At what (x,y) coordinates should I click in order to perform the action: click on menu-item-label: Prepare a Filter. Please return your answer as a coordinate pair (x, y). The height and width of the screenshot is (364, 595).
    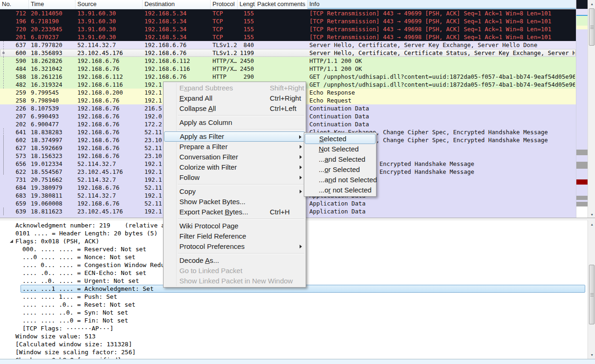
    Looking at the image, I should click on (203, 146).